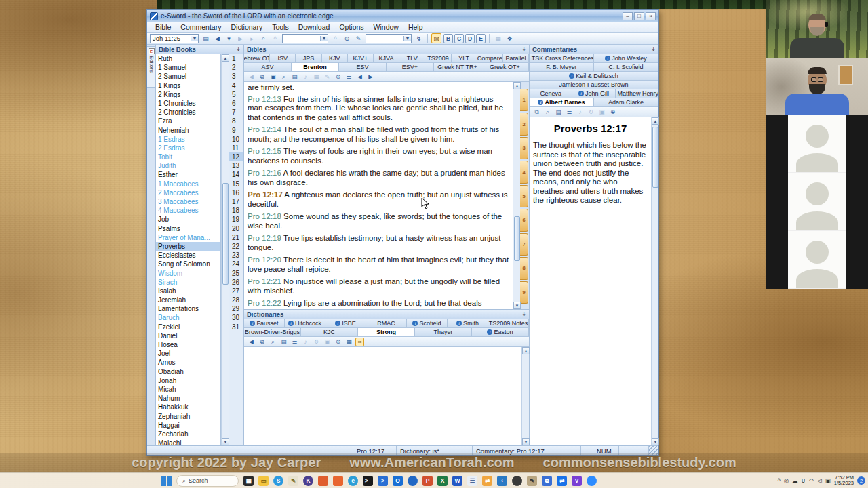 This screenshot has height=488, width=868. Describe the element at coordinates (468, 323) in the screenshot. I see `dictionary-tab: i Smith` at that location.